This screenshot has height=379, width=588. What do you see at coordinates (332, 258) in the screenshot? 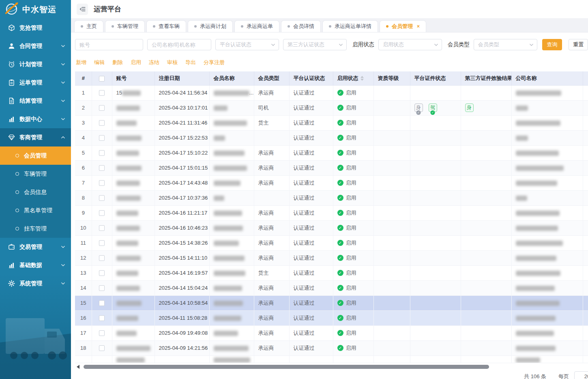
I see `table-row: 122025-04-15 14:11:10承运商认证通过✓启用` at bounding box center [332, 258].